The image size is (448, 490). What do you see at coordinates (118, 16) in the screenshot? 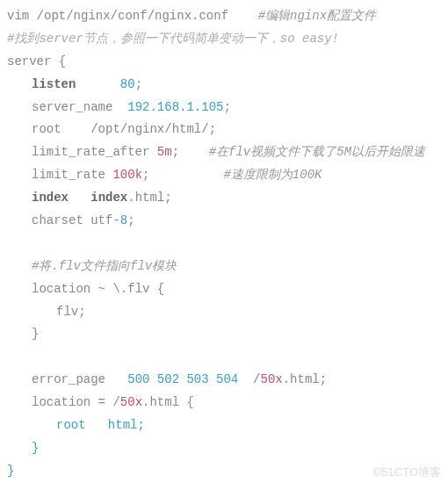
I see `vim-command: vim /opt/nginx/conf/nginx.conf` at bounding box center [118, 16].